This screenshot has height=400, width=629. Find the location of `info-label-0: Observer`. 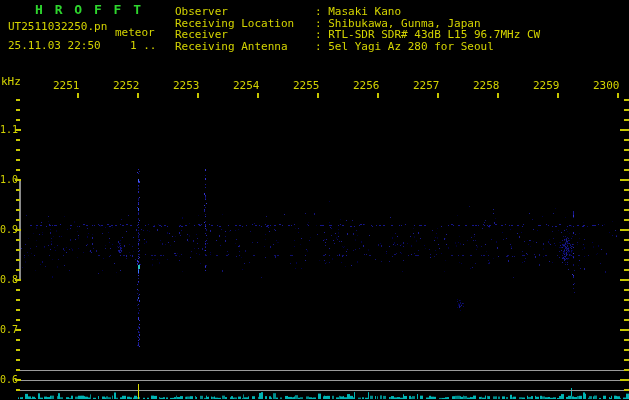

info-label-0: Observer is located at coordinates (202, 12).